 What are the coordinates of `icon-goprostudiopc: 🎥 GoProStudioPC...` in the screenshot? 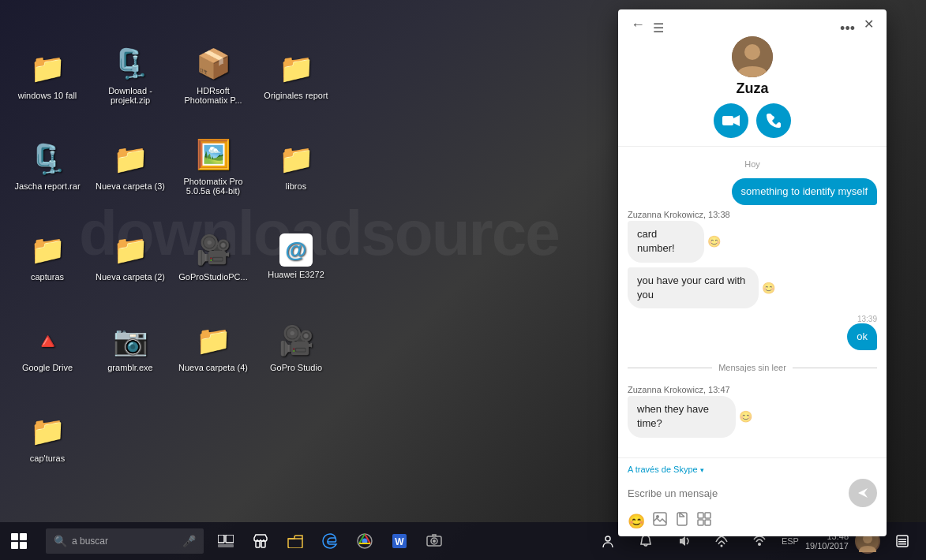 It's located at (213, 256).